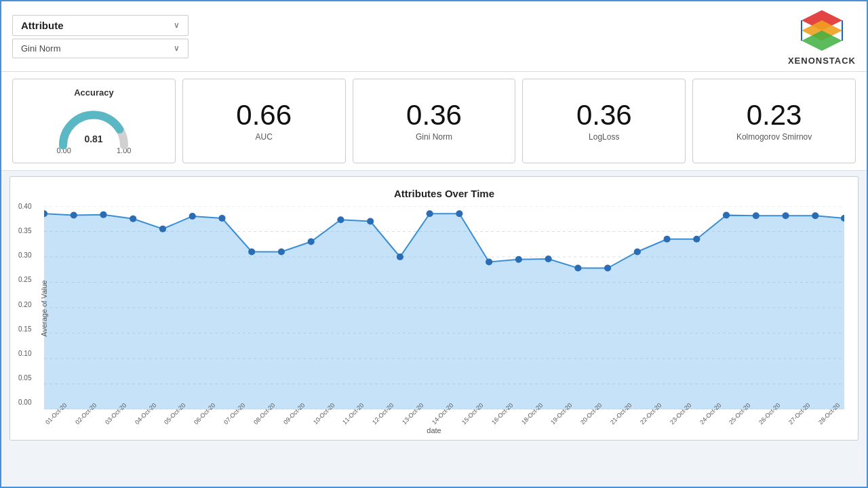  Describe the element at coordinates (24, 279) in the screenshot. I see `y-tick-025: 0.25` at that location.